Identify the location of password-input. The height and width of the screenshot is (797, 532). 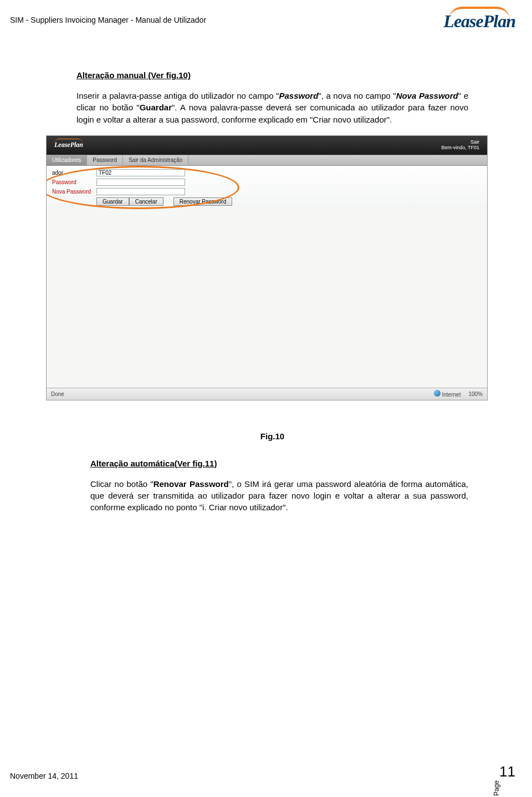
(141, 182).